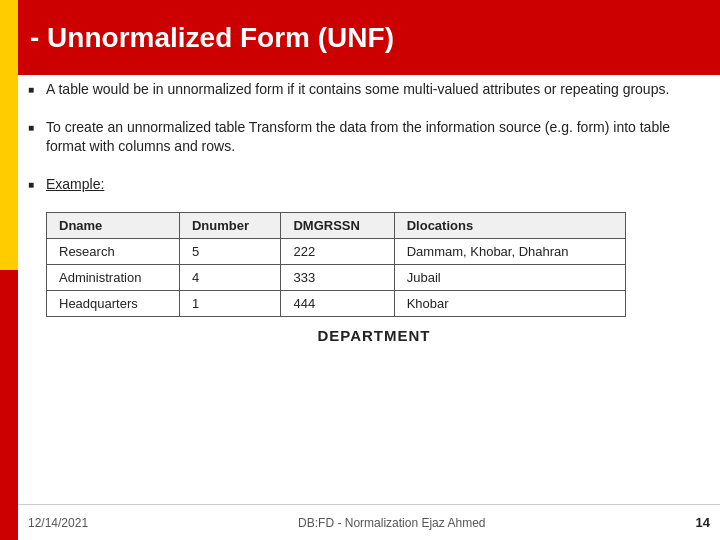 This screenshot has height=540, width=720. I want to click on accent-top, so click(9, 135).